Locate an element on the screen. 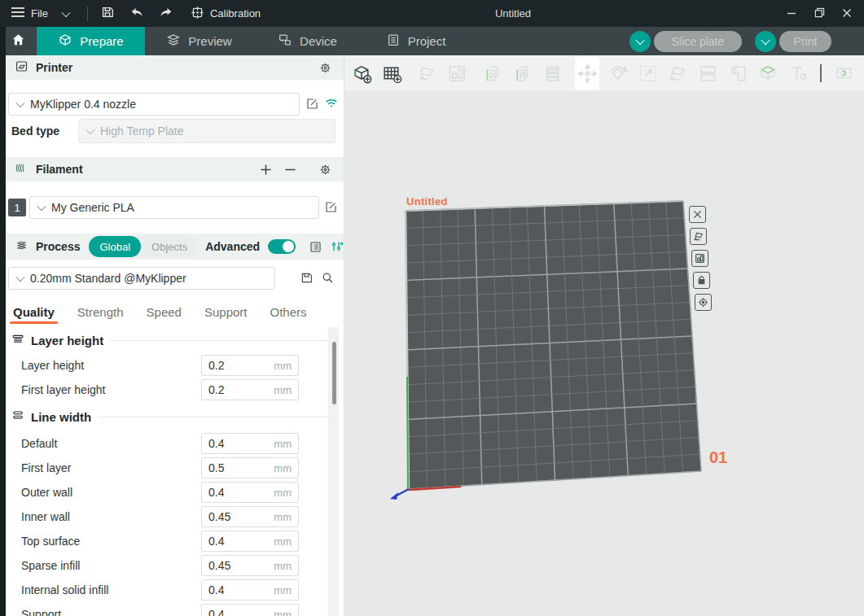 The height and width of the screenshot is (616, 864). printer-wifi-icon is located at coordinates (331, 103).